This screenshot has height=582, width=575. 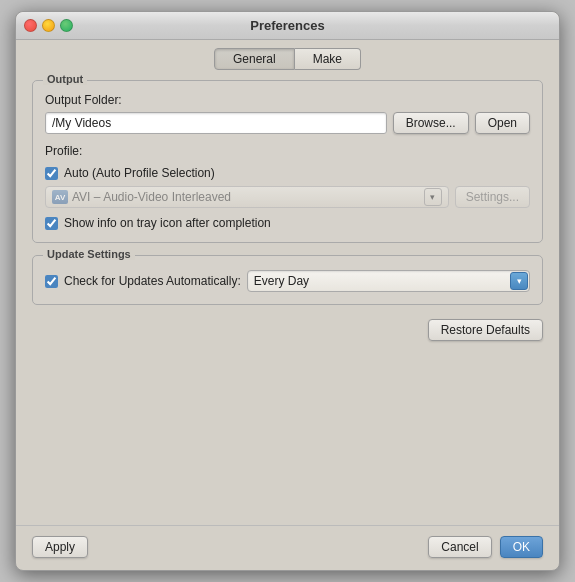 I want to click on zoom-button, so click(x=66, y=26).